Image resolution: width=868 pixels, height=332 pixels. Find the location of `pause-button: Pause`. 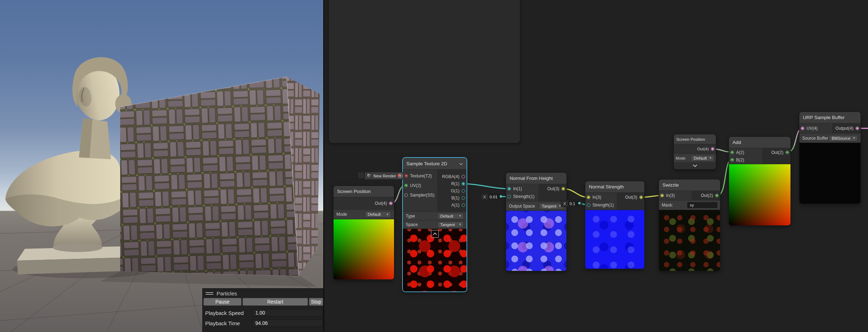

pause-button: Pause is located at coordinates (223, 302).